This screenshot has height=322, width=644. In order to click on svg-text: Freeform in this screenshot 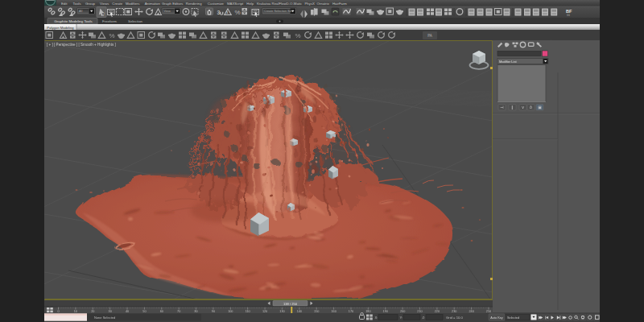, I will do `click(109, 21)`.